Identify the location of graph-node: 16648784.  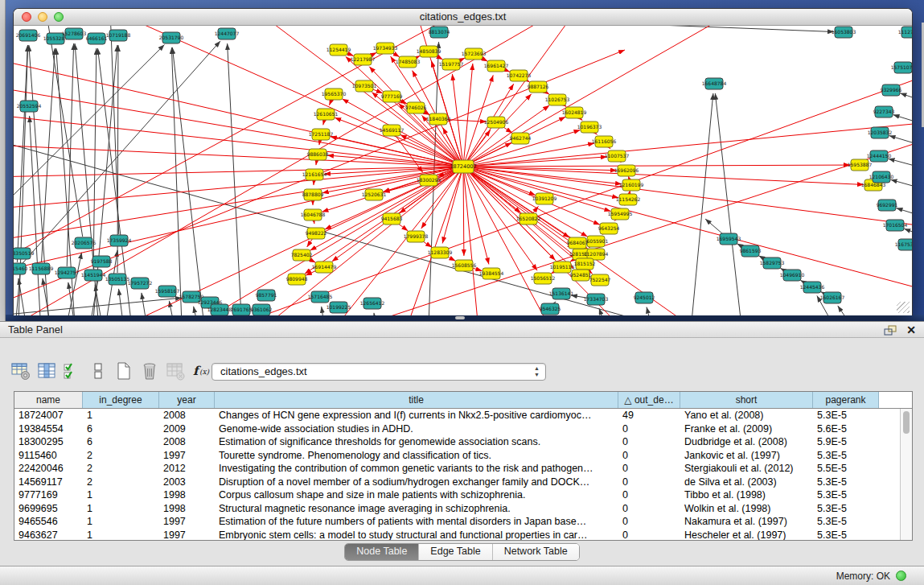
(714, 84).